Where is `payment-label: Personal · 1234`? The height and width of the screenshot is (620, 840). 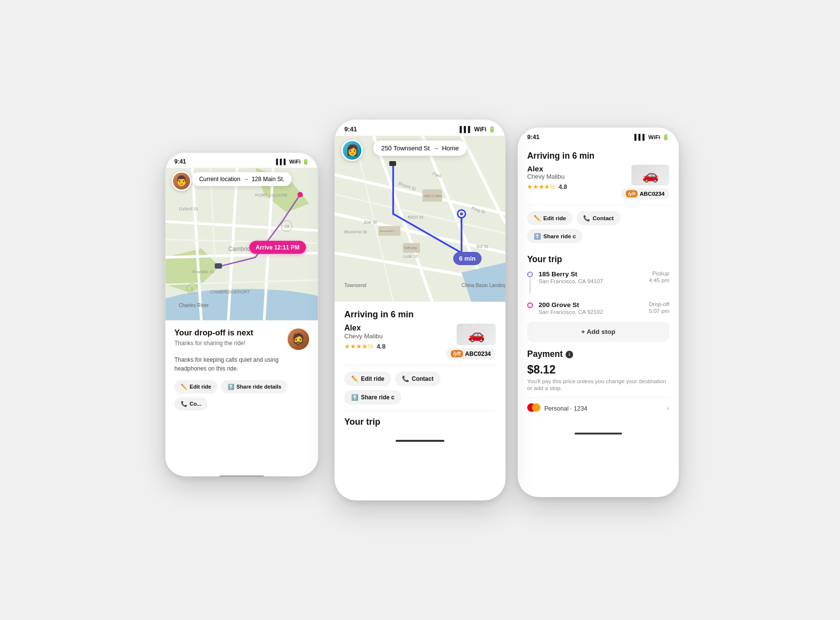 payment-label: Personal · 1234 is located at coordinates (566, 408).